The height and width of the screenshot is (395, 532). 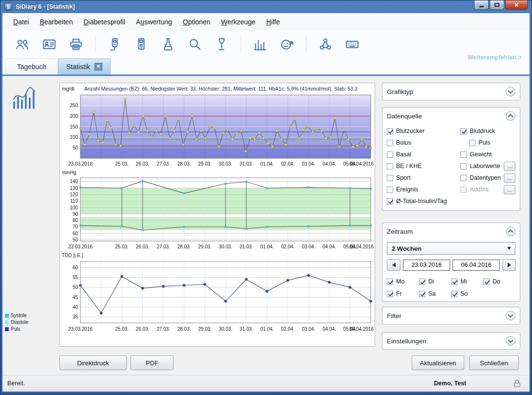 What do you see at coordinates (488, 166) in the screenshot?
I see `checkbox-laborwerte: Laborwerte...` at bounding box center [488, 166].